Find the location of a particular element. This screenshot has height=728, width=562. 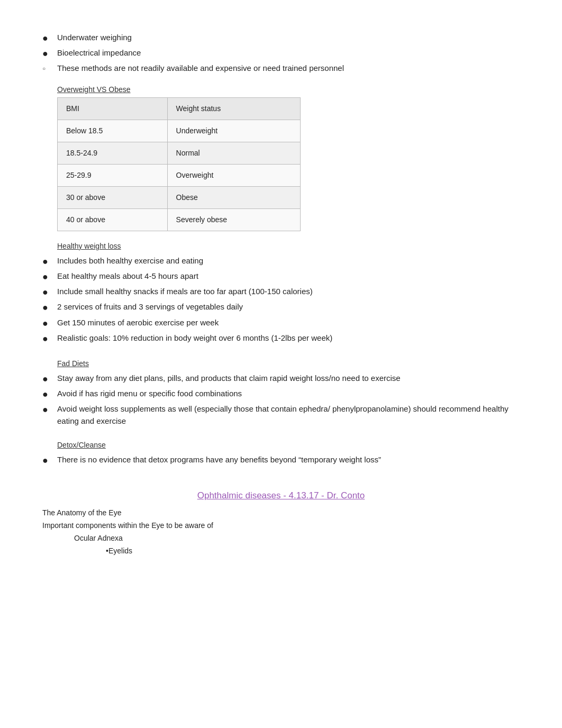

list-item: ●Stay away from any diet plans, pills, a… is located at coordinates (281, 379).